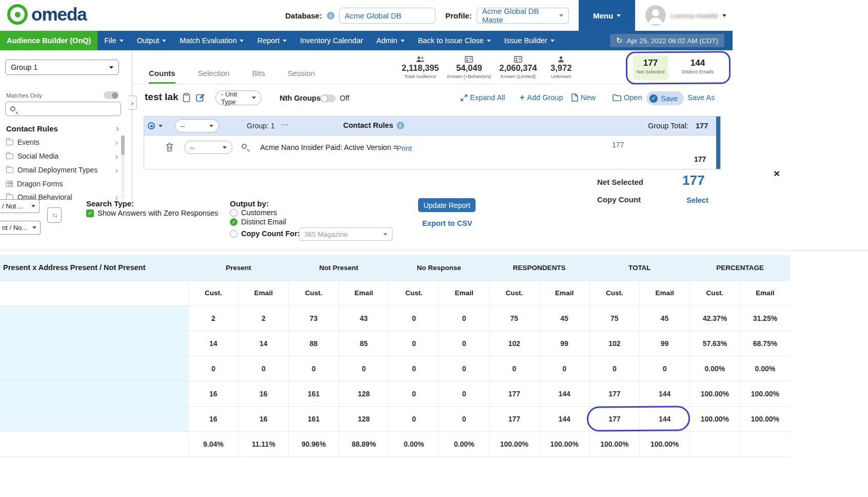 The height and width of the screenshot is (497, 868). I want to click on clipboard-icon, so click(187, 98).